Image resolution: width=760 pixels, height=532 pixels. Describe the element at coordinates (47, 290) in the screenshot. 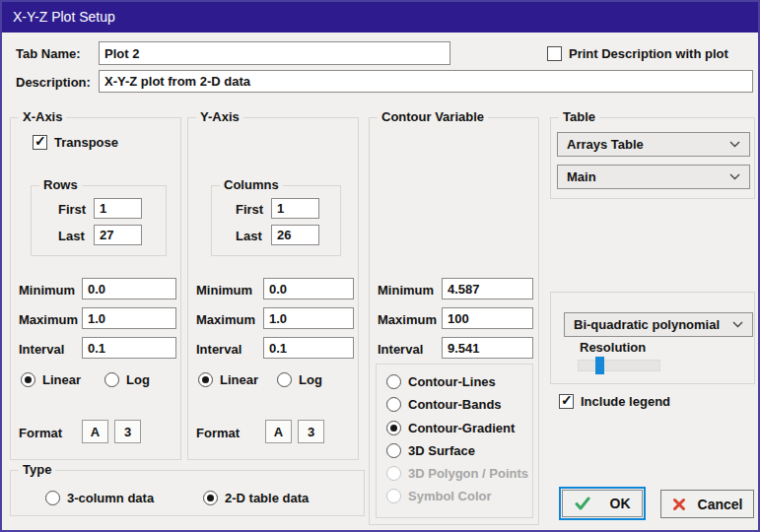

I see `x-minimum-label: Minimum` at that location.